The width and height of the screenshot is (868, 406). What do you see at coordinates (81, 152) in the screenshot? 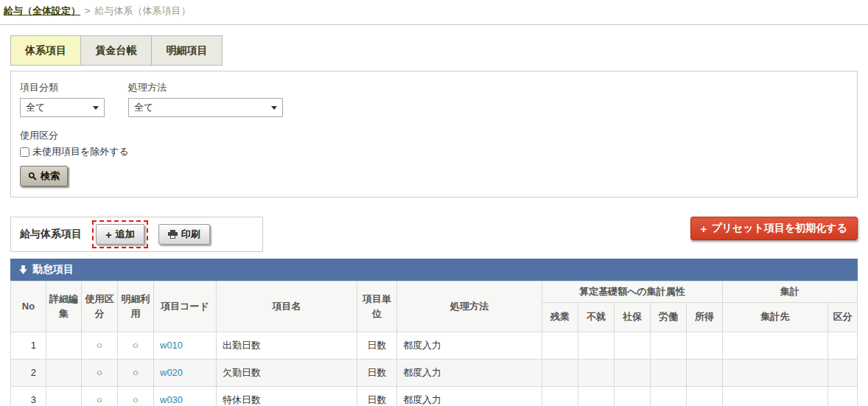
I see `exclude-unused-label: 未使用項目を除外する` at bounding box center [81, 152].